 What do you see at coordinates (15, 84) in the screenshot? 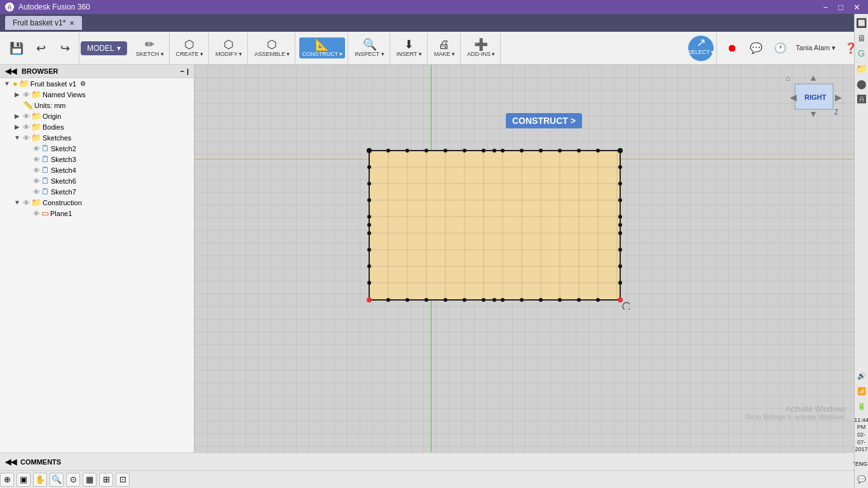
I see `root-visibility-icon: ●` at bounding box center [15, 84].